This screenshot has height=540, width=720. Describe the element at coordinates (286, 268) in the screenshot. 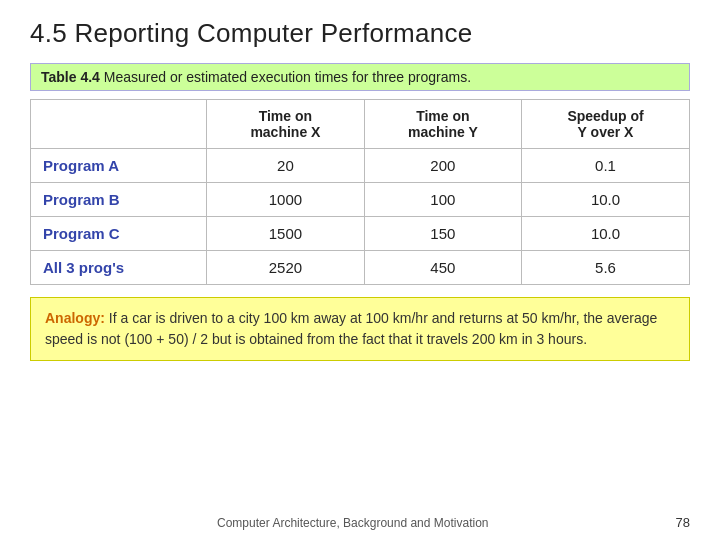

I see `cell-value: 2520` at that location.